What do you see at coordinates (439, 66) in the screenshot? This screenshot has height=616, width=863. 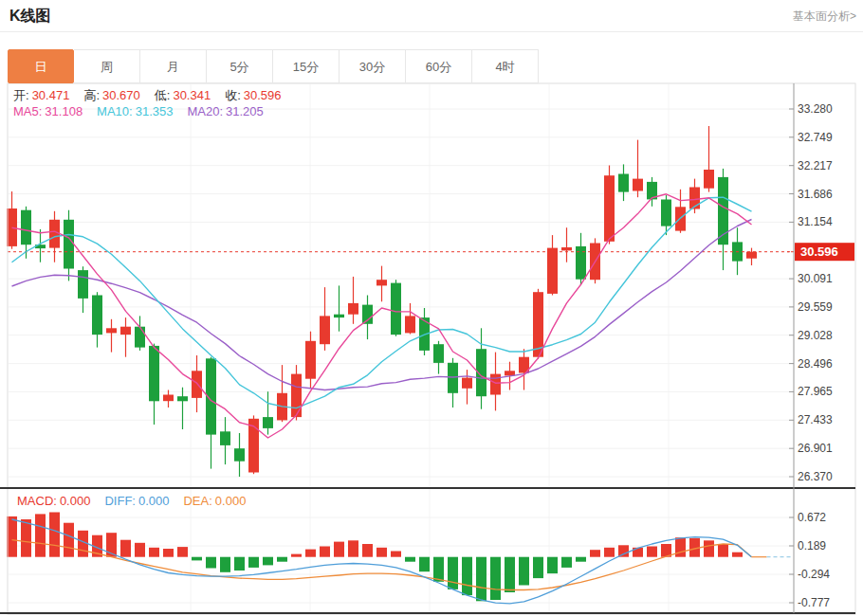 I see `tab-60分: 60分` at bounding box center [439, 66].